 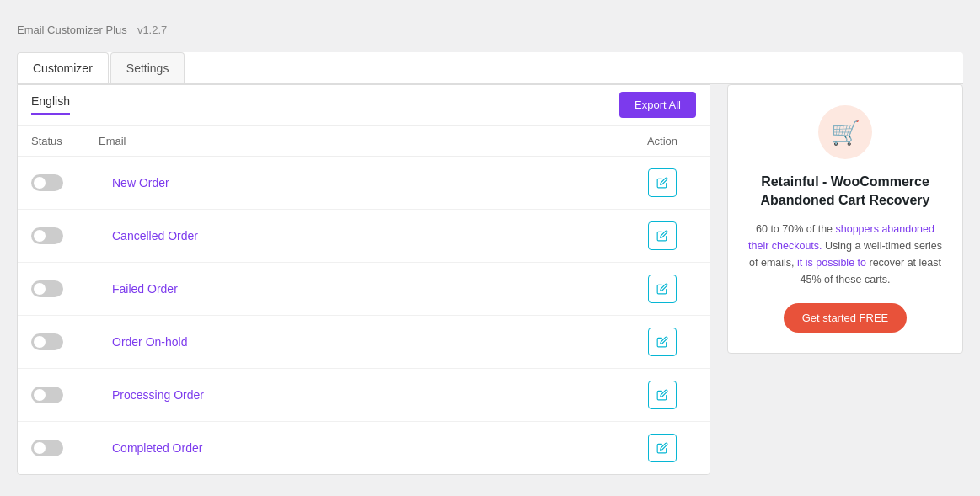 I want to click on tab-settings: Settings, so click(x=148, y=67).